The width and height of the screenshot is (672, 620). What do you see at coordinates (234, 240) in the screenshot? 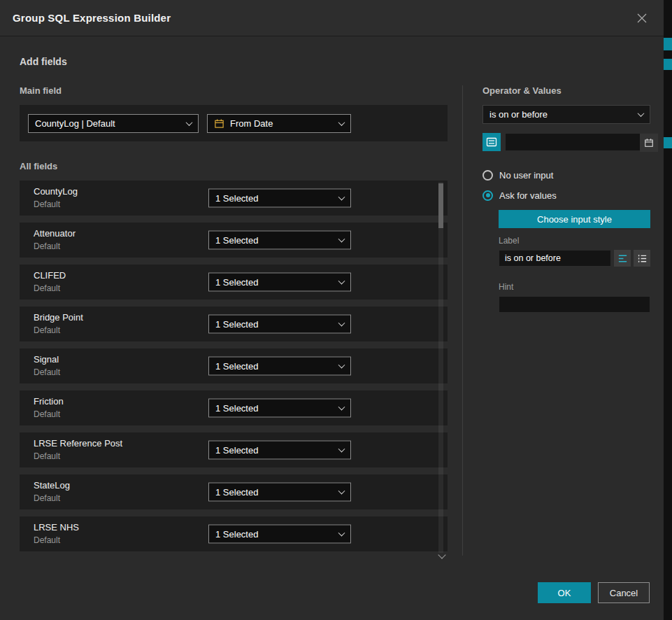
I see `field-row: Attenuator Default 1 Selected` at bounding box center [234, 240].